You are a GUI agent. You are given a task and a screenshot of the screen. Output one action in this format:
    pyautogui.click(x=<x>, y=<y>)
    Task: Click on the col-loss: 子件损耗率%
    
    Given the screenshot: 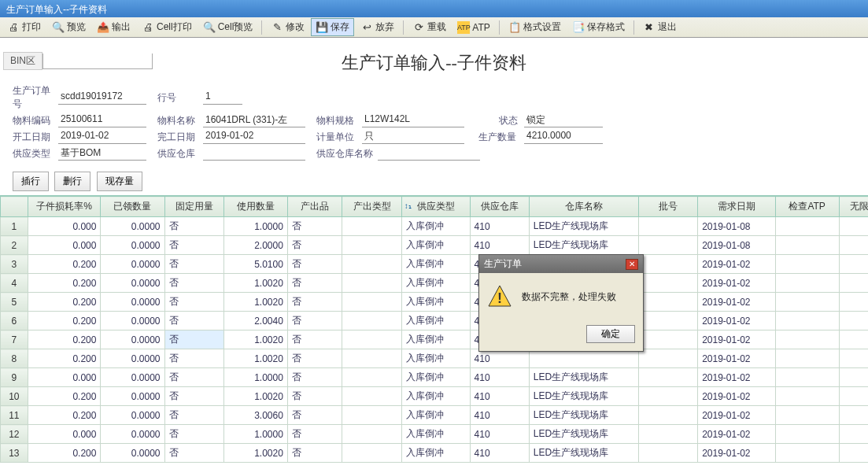 What is the action you would take?
    pyautogui.click(x=65, y=207)
    